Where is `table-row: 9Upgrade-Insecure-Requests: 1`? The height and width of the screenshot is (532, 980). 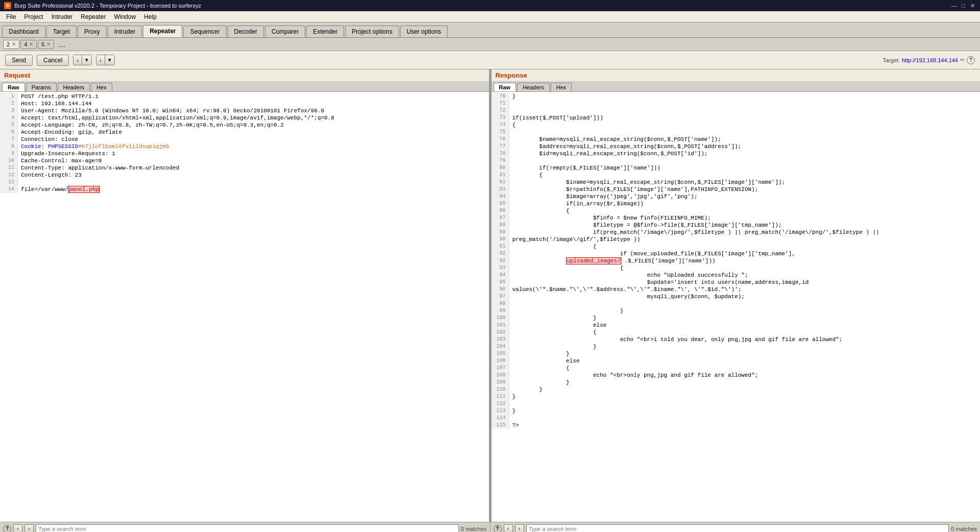
table-row: 9Upgrade-Insecure-Requests: 1 is located at coordinates (244, 154).